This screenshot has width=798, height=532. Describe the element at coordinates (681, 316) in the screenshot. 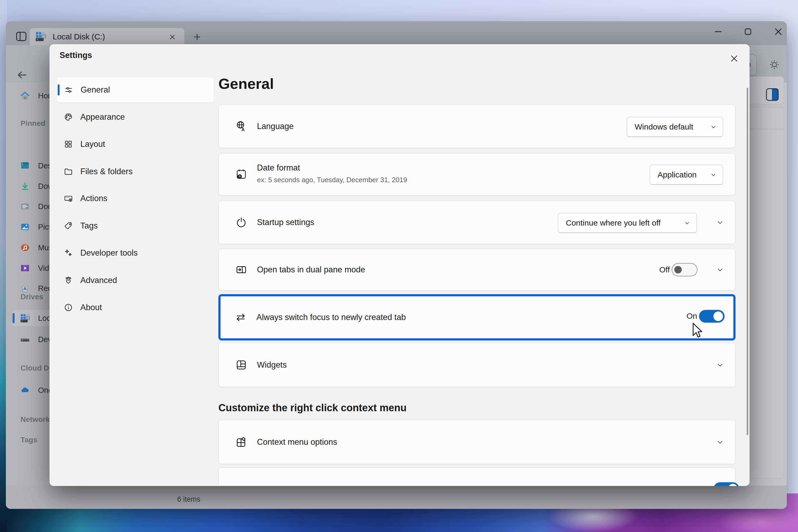

I see `toggle-state-label: On` at that location.